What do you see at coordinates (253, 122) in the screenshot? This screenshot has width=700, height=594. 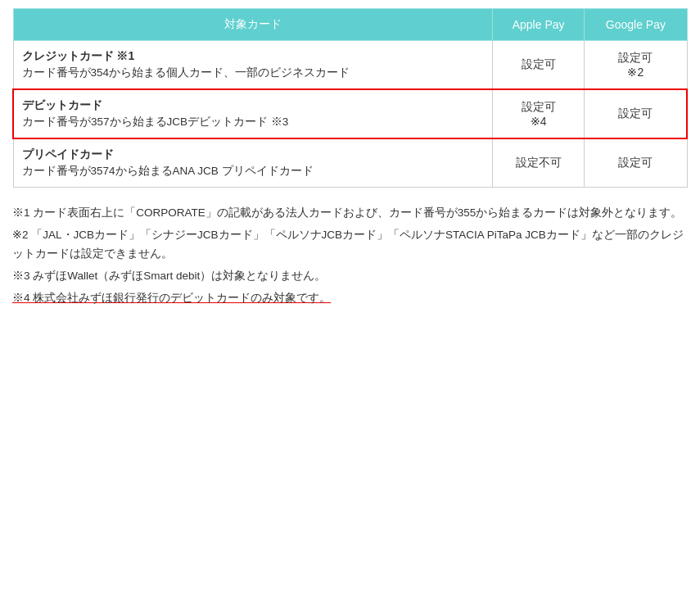 I see `card-desc: カード番号が357から始まるJCBデビットカード ※3` at bounding box center [253, 122].